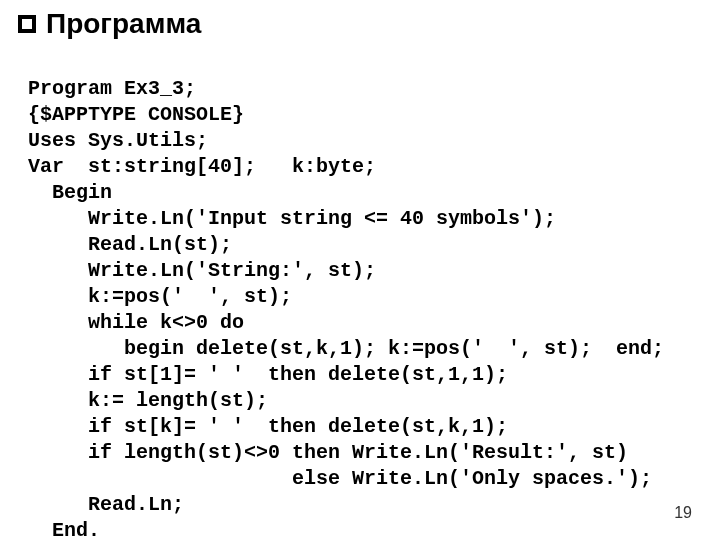 The image size is (720, 540). What do you see at coordinates (202, 270) in the screenshot?
I see `code-line: Write.Ln('String:', st);` at bounding box center [202, 270].